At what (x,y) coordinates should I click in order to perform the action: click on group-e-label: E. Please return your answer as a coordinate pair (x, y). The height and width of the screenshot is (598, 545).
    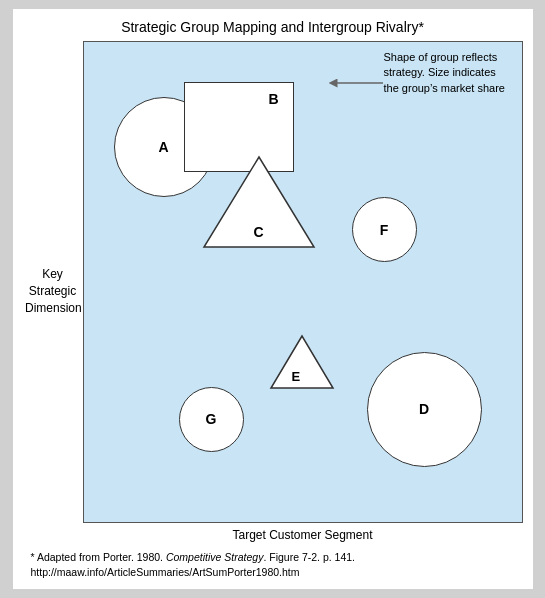
    Looking at the image, I should click on (296, 376).